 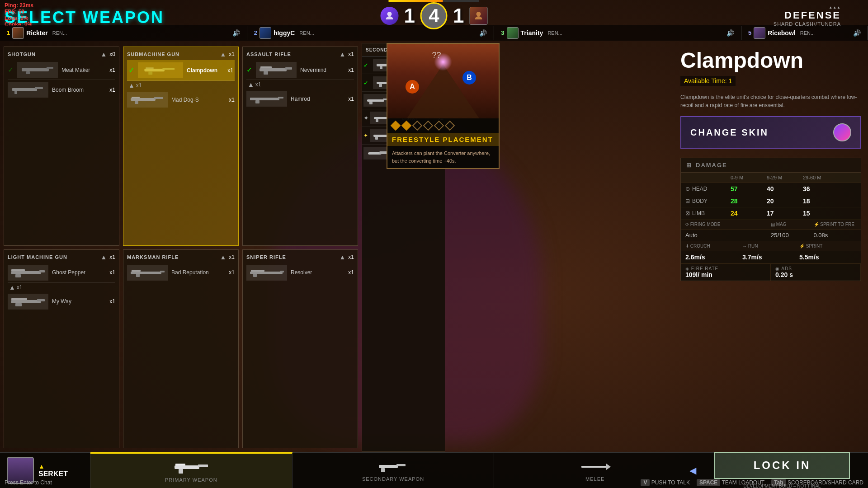 I want to click on diamond4, so click(x=429, y=126).